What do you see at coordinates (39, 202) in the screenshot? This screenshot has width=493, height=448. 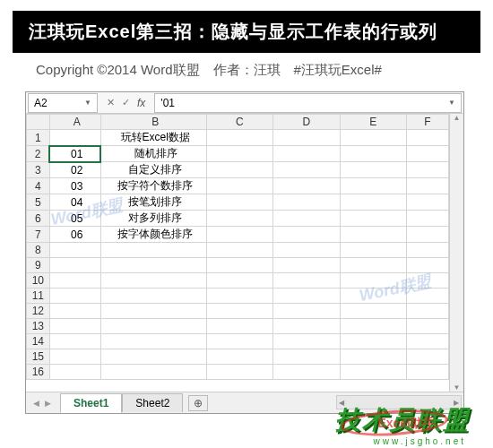 I see `row-header: 5` at bounding box center [39, 202].